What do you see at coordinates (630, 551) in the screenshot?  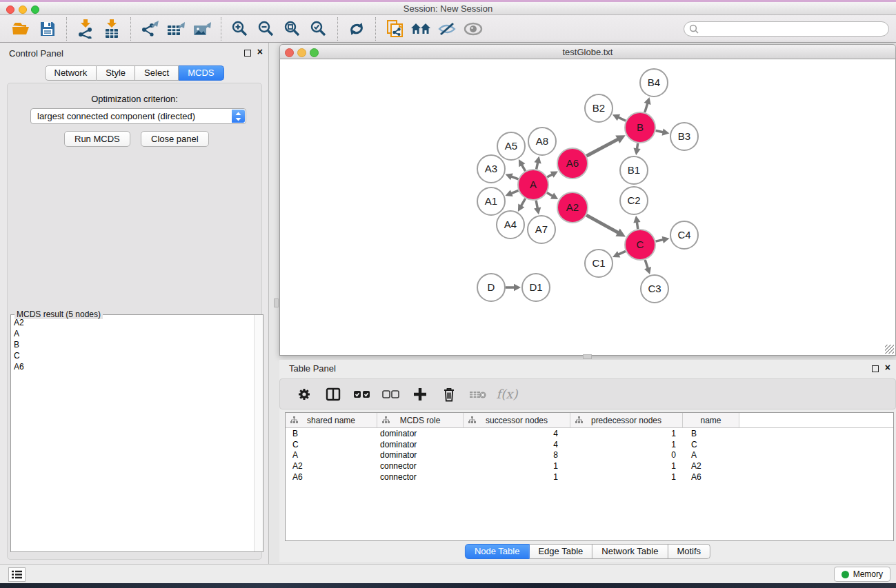 I see `tab-network-table: Network Table` at bounding box center [630, 551].